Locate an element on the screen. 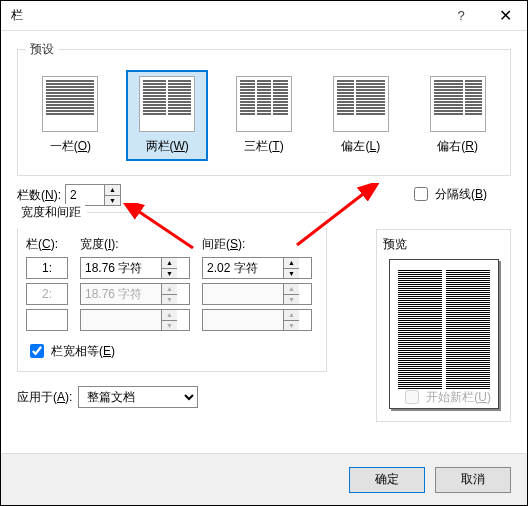 This screenshot has height=506, width=528. width-head: 宽度(I): is located at coordinates (135, 244).